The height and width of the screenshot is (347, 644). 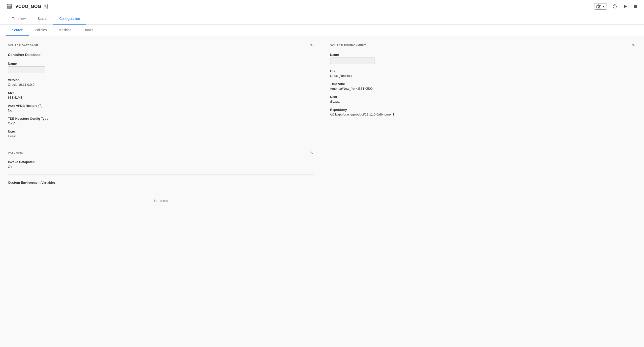 I want to click on snapshot-button: ▾, so click(x=600, y=6).